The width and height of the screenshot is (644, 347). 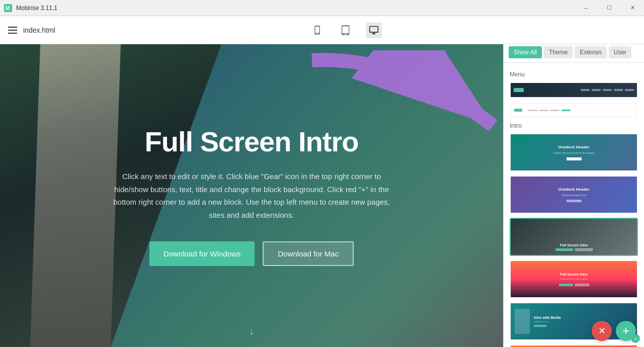 I want to click on scroll-indicator: ↓, so click(x=252, y=332).